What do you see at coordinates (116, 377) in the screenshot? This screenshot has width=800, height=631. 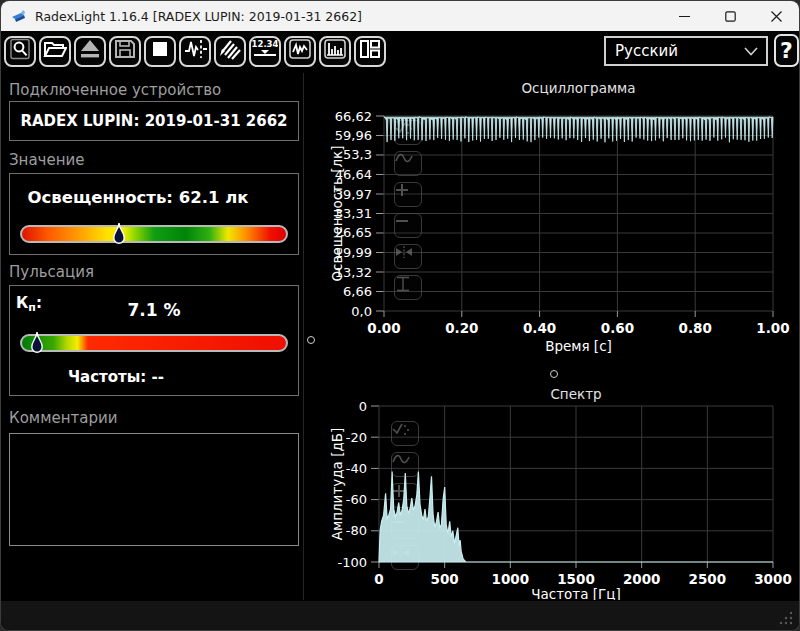 I see `frequencies-value: Частоты: --` at bounding box center [116, 377].